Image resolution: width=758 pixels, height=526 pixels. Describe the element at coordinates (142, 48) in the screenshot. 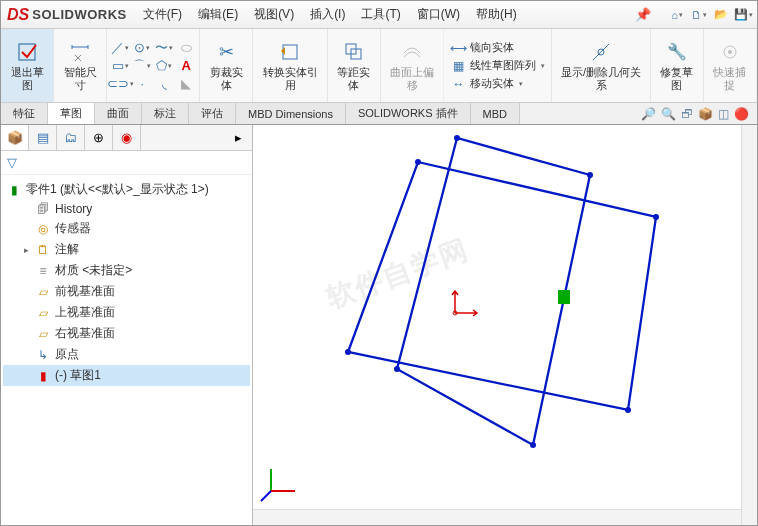

I see `circle-tool-icon: ⊙▾` at that location.